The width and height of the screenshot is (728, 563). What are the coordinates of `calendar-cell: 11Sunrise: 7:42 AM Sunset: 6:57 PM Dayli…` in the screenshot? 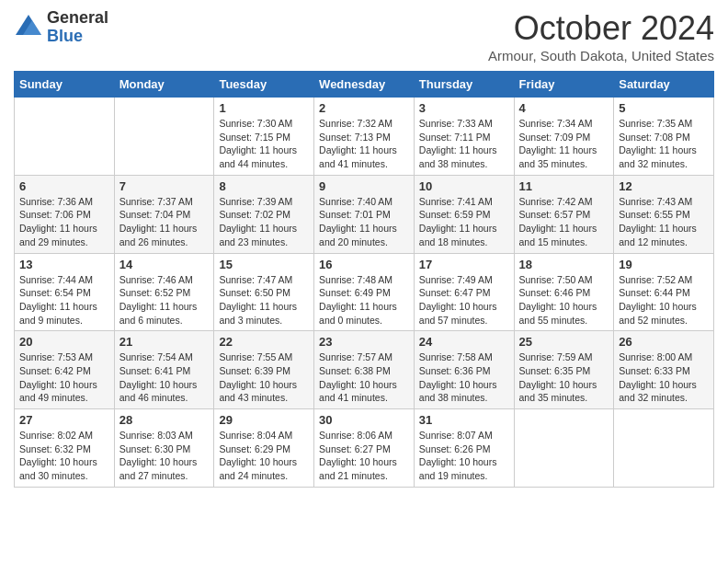 It's located at (564, 213).